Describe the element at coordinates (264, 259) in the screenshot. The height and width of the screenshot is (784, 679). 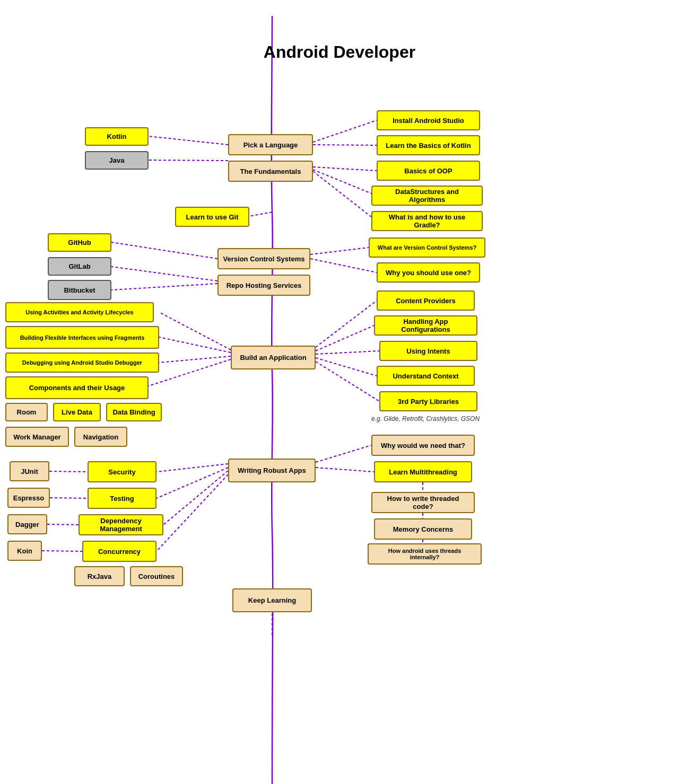
I see `node-vcs: Version Control Systems` at that location.